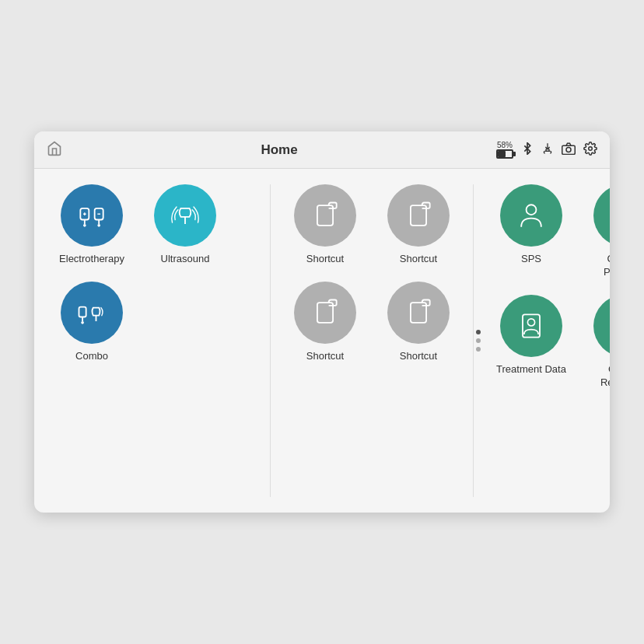 Image resolution: width=644 pixels, height=644 pixels. What do you see at coordinates (531, 215) in the screenshot?
I see `sps-icon-circle` at bounding box center [531, 215].